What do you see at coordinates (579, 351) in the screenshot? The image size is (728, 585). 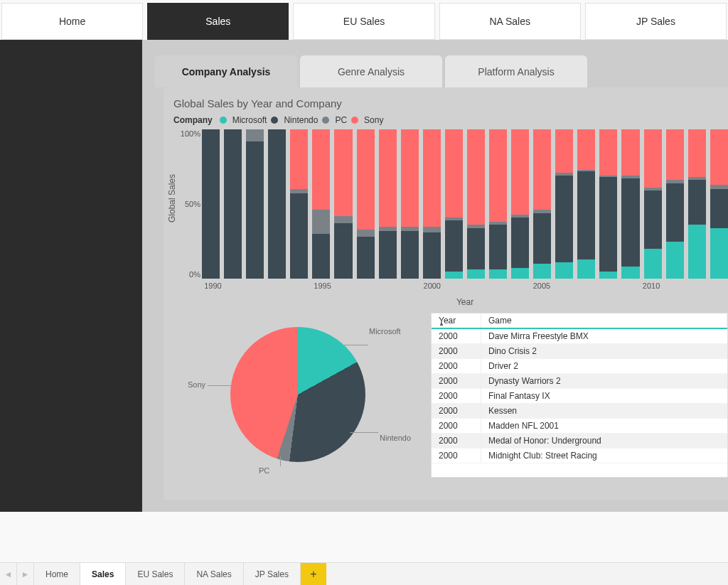 I see `table-row: 2000Dino Crisis 2` at bounding box center [579, 351].